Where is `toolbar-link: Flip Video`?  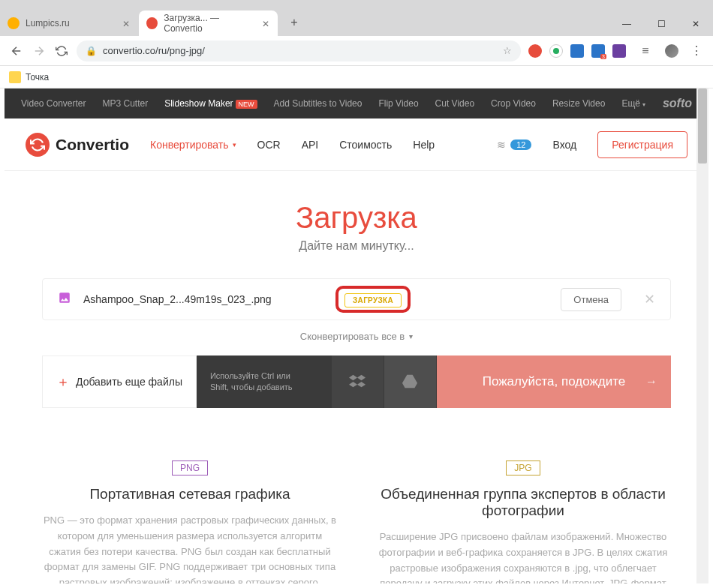
toolbar-link: Flip Video is located at coordinates (398, 104).